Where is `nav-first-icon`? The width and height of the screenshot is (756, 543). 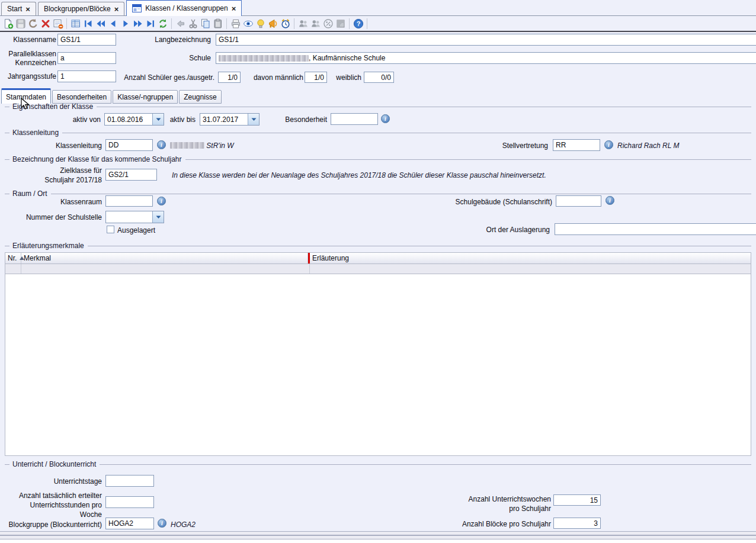
nav-first-icon is located at coordinates (88, 24).